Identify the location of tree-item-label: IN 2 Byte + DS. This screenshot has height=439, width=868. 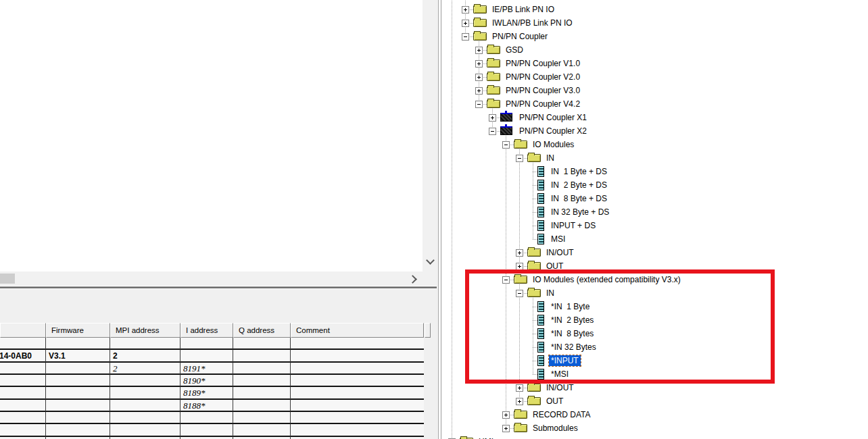
(579, 185).